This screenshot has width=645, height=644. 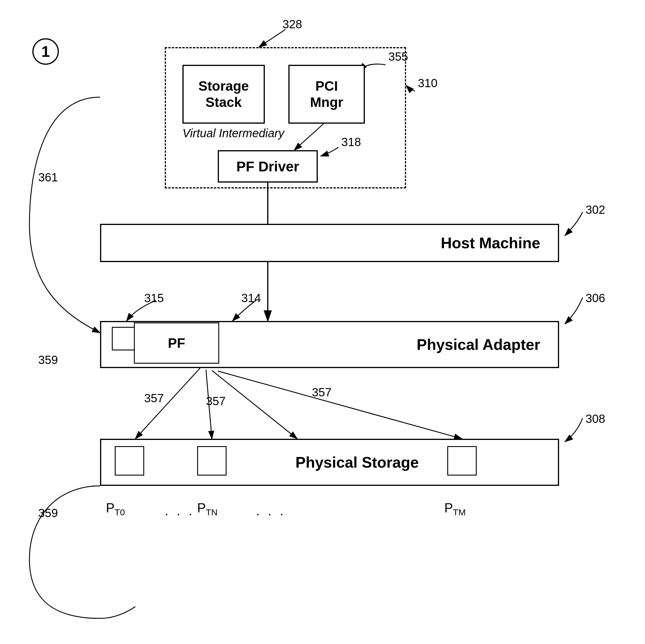 What do you see at coordinates (130, 461) in the screenshot?
I see `storage-box-left` at bounding box center [130, 461].